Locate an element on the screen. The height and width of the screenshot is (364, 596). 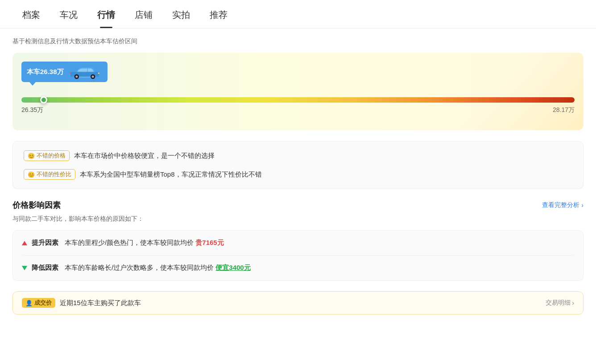
nav-item-推荐: 推荐 is located at coordinates (219, 14).